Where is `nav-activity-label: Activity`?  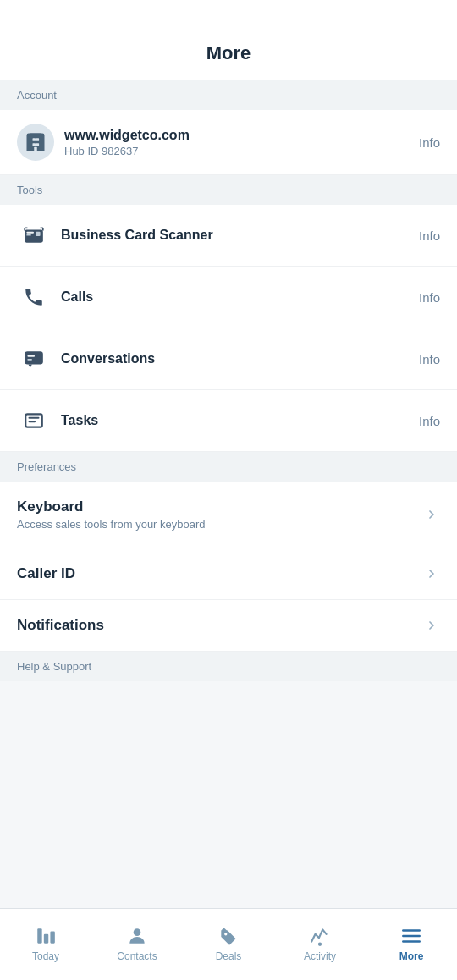 nav-activity-label: Activity is located at coordinates (320, 956).